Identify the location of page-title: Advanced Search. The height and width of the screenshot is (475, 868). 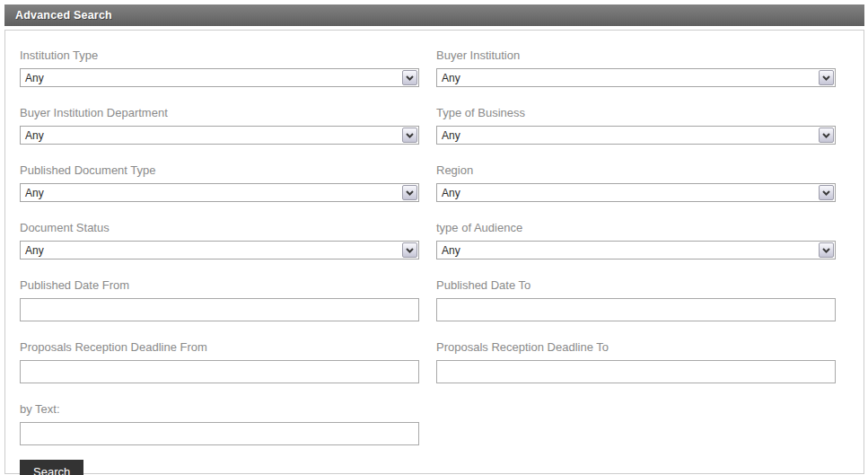
(58, 15).